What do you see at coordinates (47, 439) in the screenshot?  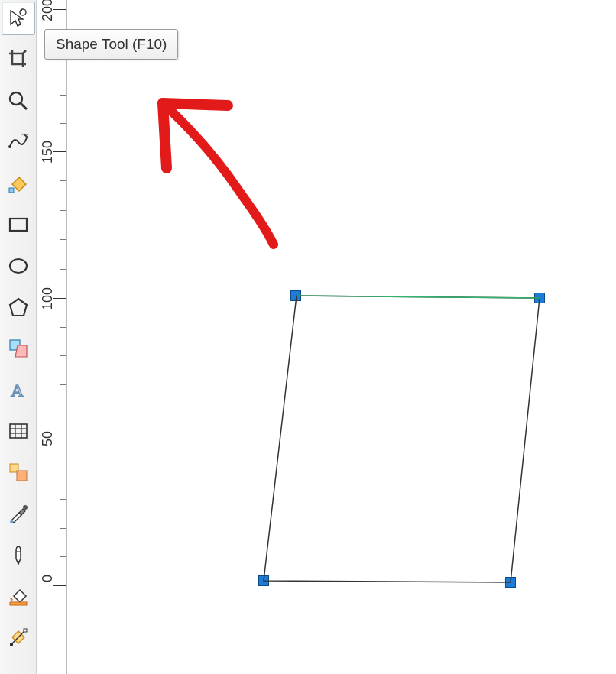 I see `ruler-label: 50` at bounding box center [47, 439].